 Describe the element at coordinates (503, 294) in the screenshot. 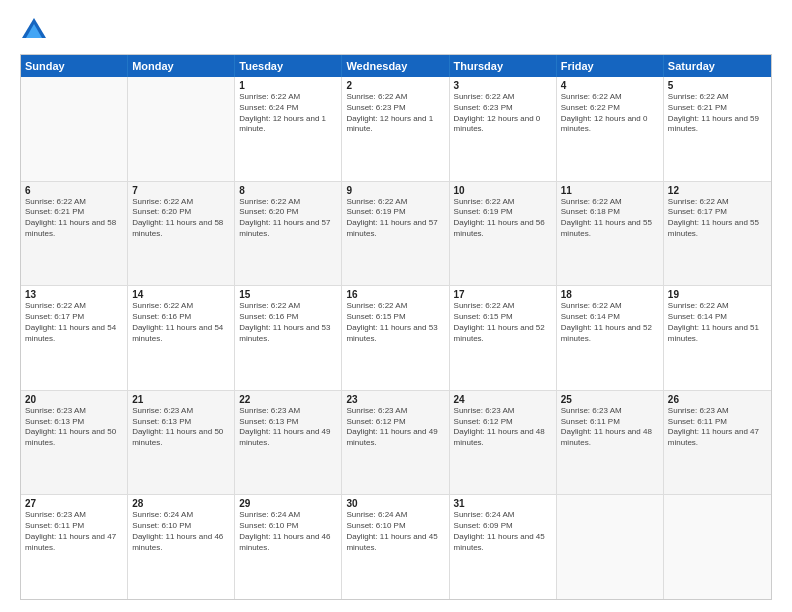

I see `day-number: 17` at that location.